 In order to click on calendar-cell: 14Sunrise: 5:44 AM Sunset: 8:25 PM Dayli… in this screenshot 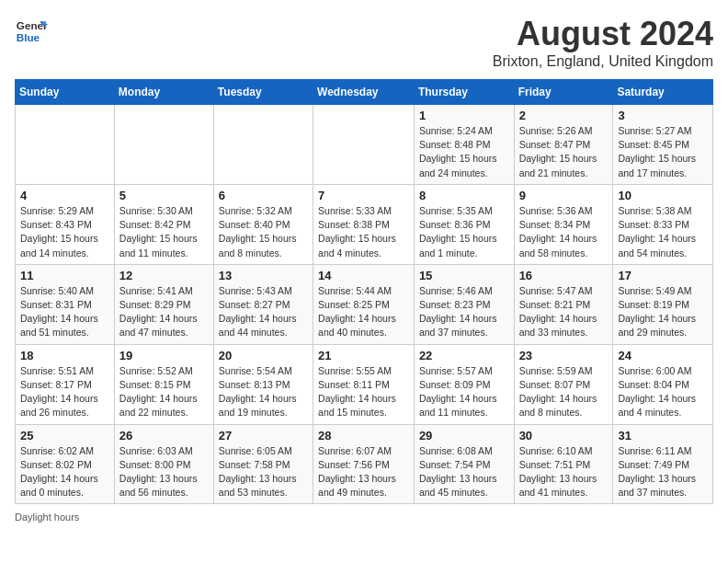, I will do `click(364, 304)`.